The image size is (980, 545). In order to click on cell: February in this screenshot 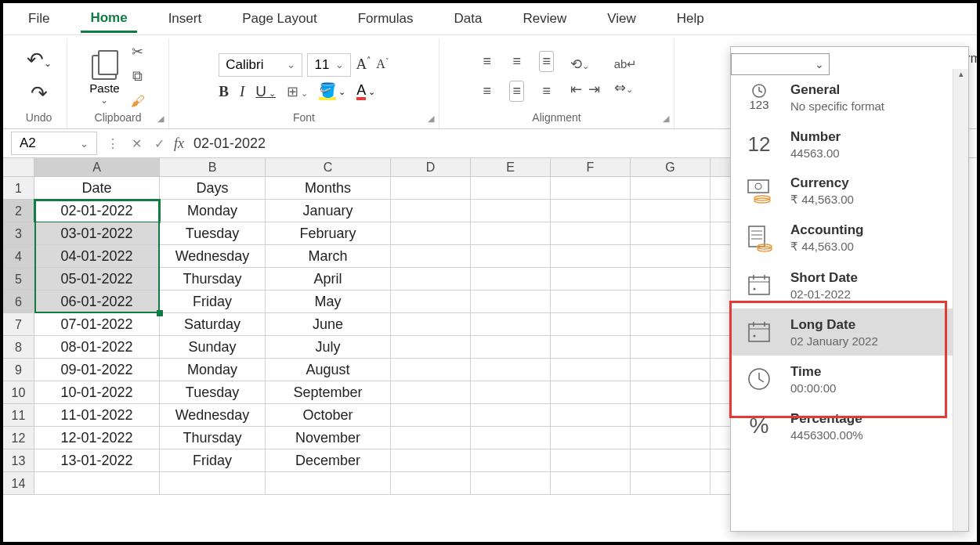, I will do `click(328, 233)`.